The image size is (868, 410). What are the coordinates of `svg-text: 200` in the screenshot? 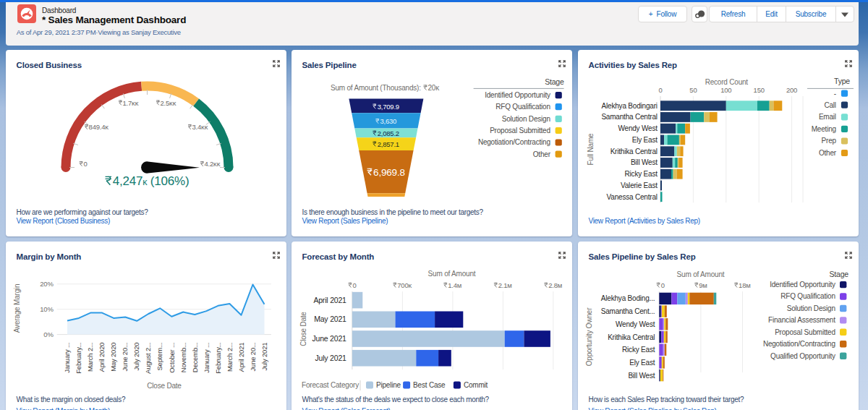 It's located at (791, 90).